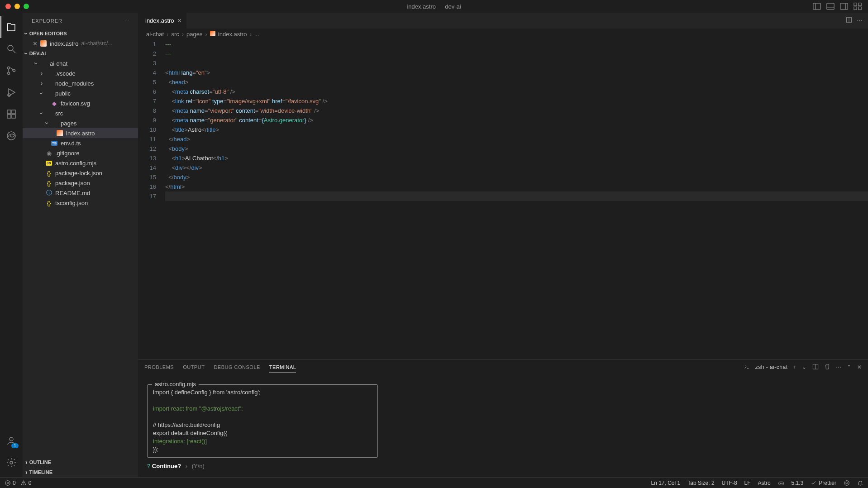 The height and width of the screenshot is (488, 868). Describe the element at coordinates (81, 123) in the screenshot. I see `folder-item: pages` at that location.